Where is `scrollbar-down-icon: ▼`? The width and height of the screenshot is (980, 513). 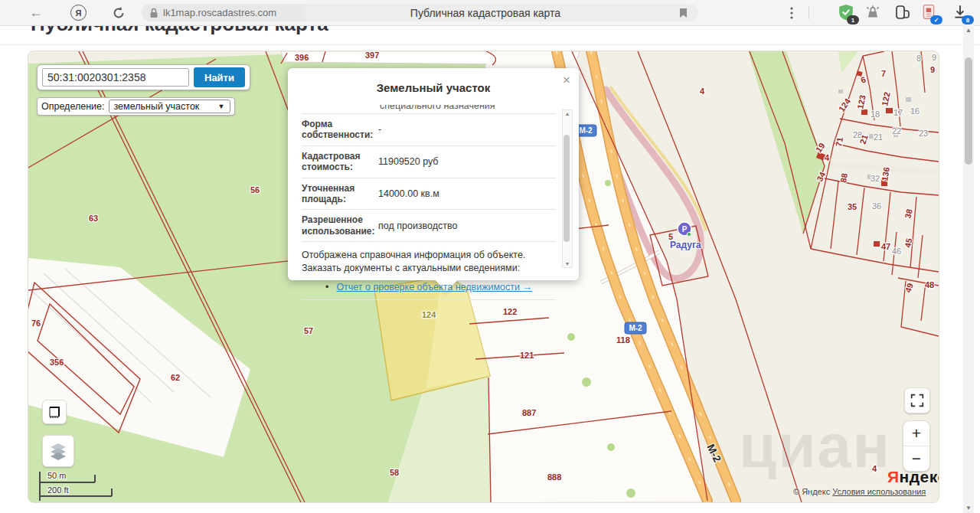 scrollbar-down-icon: ▼ is located at coordinates (969, 508).